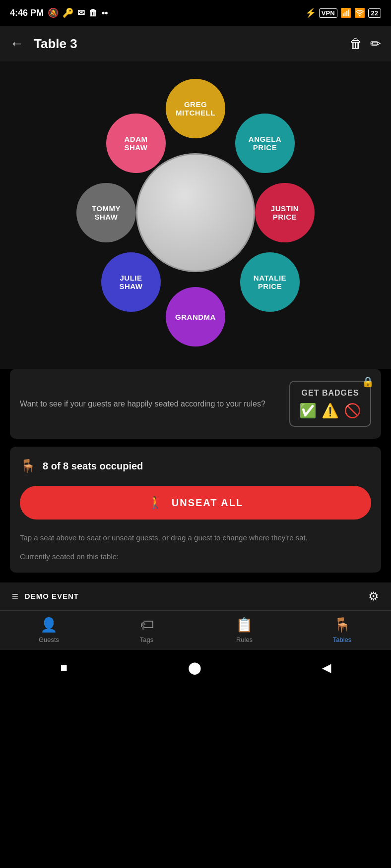 The height and width of the screenshot is (868, 391). I want to click on square-button: ■, so click(64, 668).